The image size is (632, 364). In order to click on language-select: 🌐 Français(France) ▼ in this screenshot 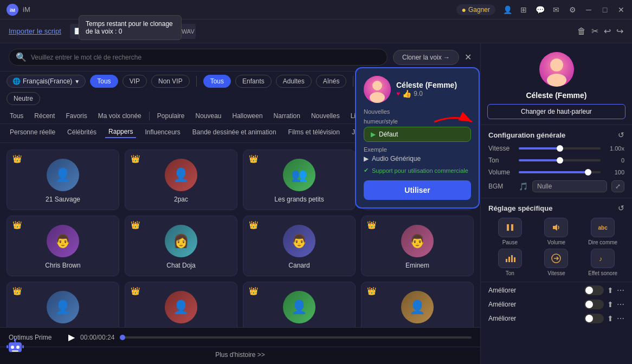, I will do `click(46, 81)`.